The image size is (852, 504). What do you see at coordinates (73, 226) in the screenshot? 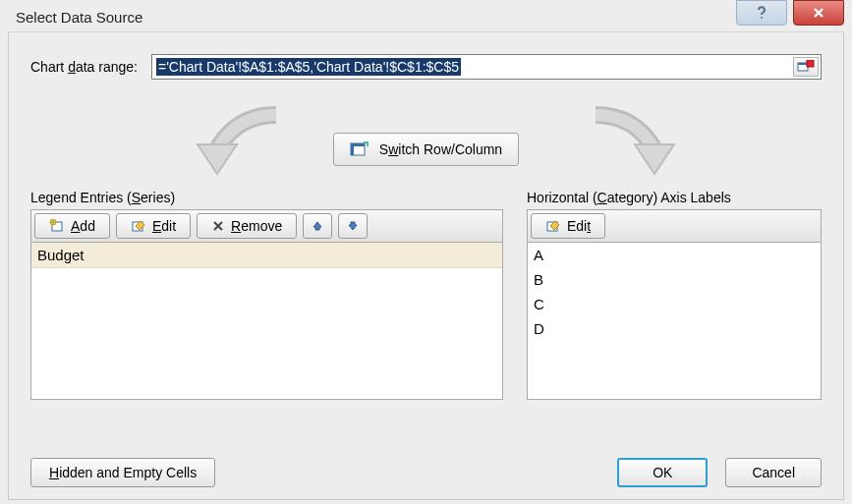
I see `add-button: Add` at bounding box center [73, 226].